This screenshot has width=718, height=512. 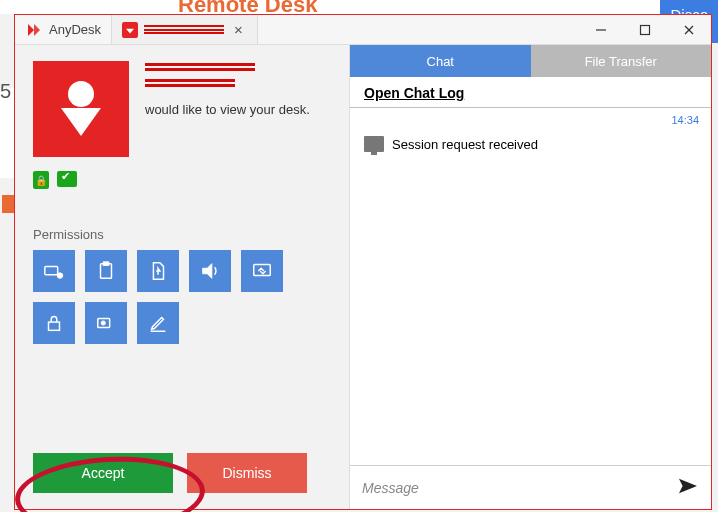 What do you see at coordinates (190, 86) in the screenshot?
I see `requester-id-redacted` at bounding box center [190, 86].